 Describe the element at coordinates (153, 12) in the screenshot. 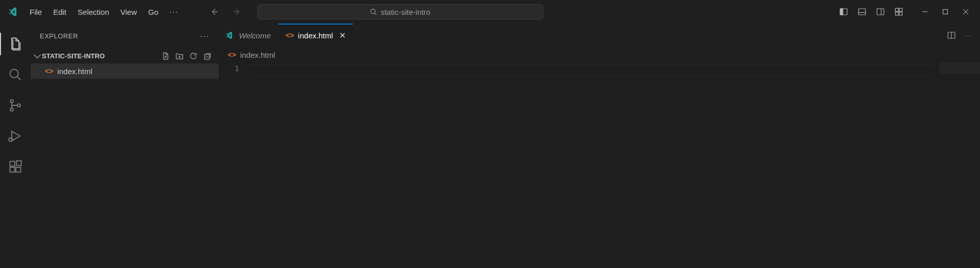

I see `menu-go: Go` at that location.